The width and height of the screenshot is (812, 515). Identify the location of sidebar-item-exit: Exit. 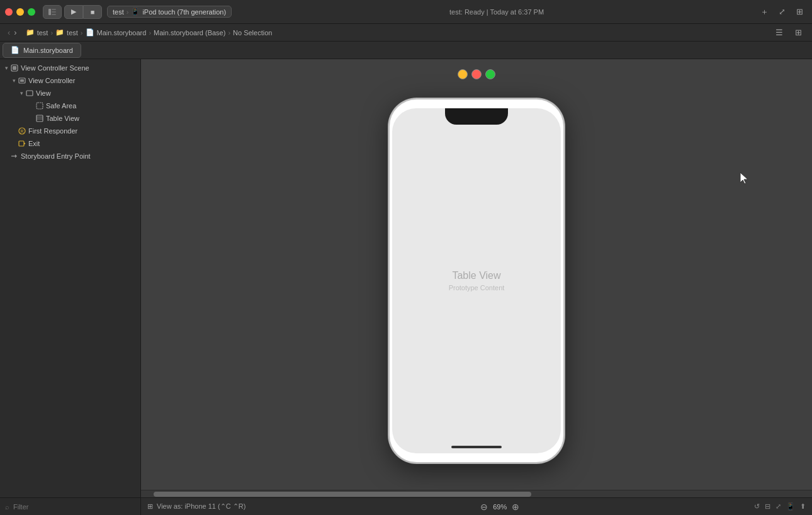
(70, 144).